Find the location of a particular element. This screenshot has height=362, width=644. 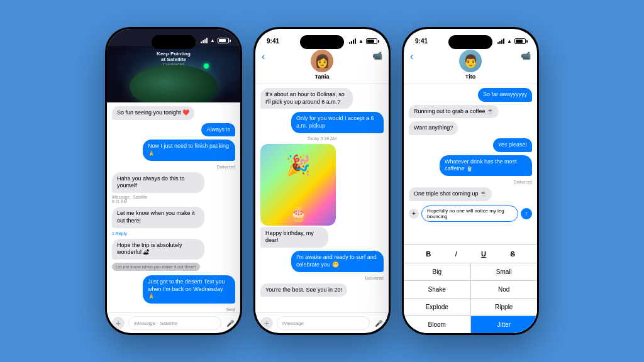

effects-panel: B I U S Big Small Shake Nod Explode Ripp… is located at coordinates (470, 289).